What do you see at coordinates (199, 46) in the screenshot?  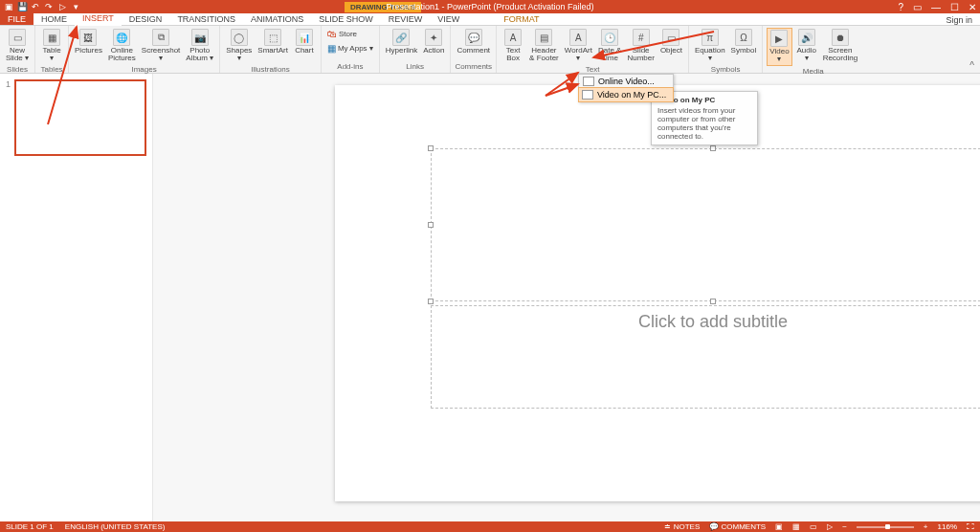 I see `photo-album-button: 📷Photo Album ▾` at bounding box center [199, 46].